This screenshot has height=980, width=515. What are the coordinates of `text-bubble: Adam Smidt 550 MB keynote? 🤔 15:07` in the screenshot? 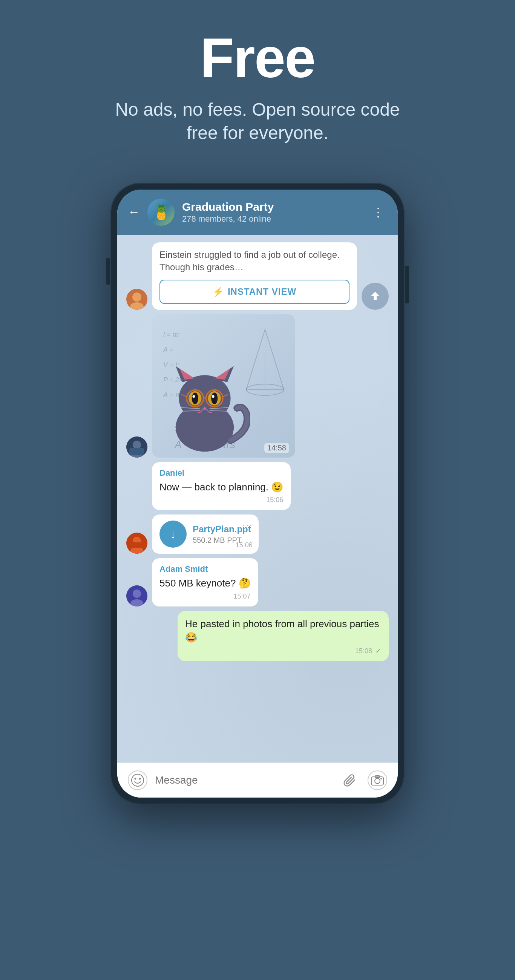 It's located at (205, 582).